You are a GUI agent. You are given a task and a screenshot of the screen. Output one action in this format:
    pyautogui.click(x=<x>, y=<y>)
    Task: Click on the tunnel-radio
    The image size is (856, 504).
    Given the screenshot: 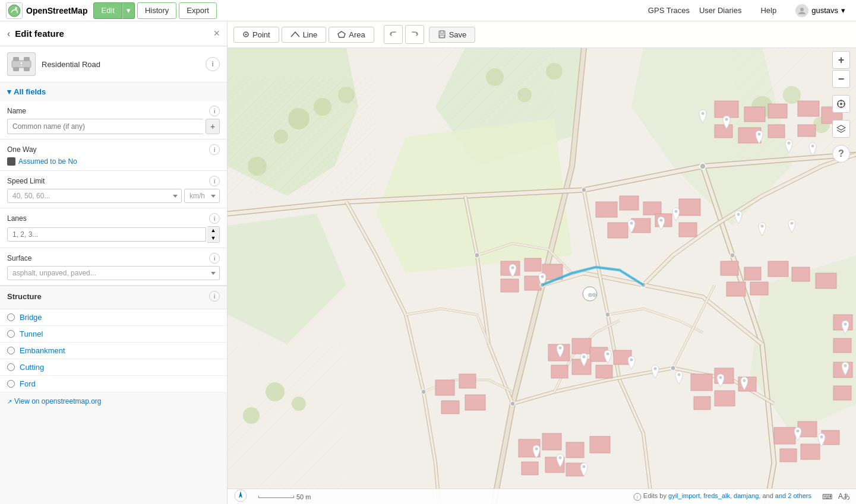 What is the action you would take?
    pyautogui.click(x=11, y=334)
    